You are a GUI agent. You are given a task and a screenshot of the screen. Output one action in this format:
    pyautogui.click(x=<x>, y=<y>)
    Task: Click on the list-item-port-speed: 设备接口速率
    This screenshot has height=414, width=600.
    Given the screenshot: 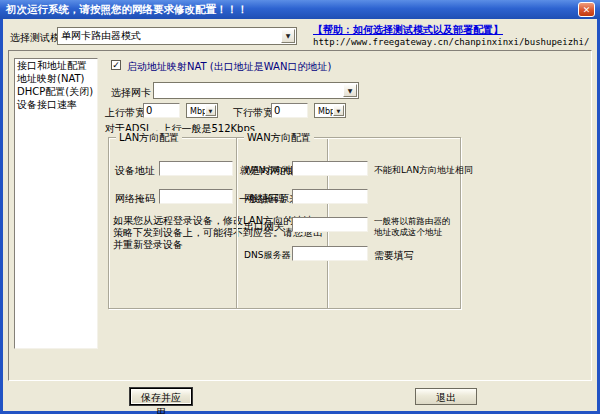 What is the action you would take?
    pyautogui.click(x=56, y=104)
    